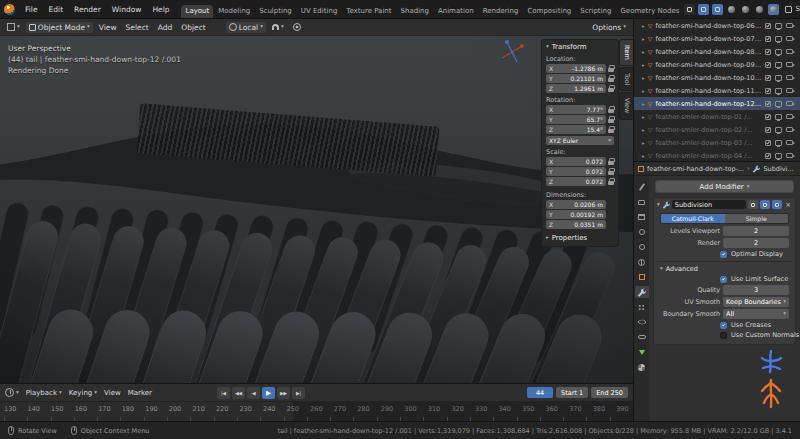  Describe the element at coordinates (108, 28) in the screenshot. I see `menu-view: View` at that location.